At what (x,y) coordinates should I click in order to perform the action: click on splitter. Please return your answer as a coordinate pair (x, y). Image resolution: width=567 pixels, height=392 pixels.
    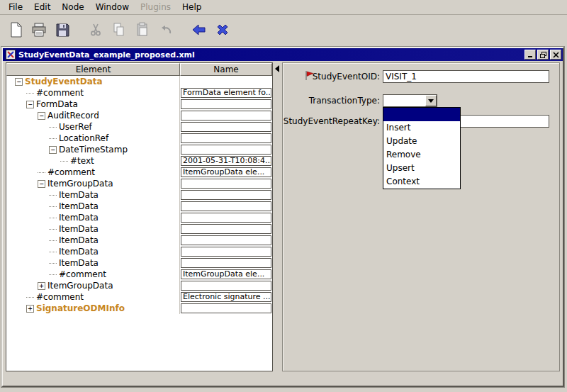
    Looking at the image, I should click on (278, 217).